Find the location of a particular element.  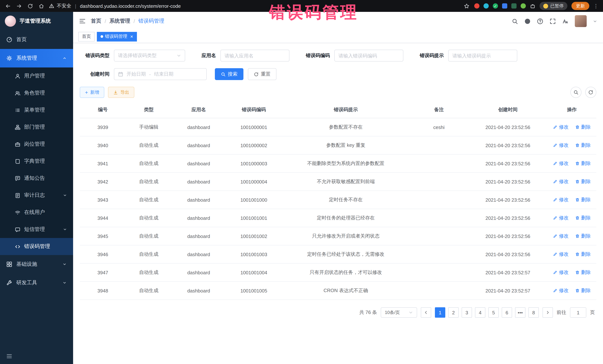

page-button-8: 8 is located at coordinates (533, 312).